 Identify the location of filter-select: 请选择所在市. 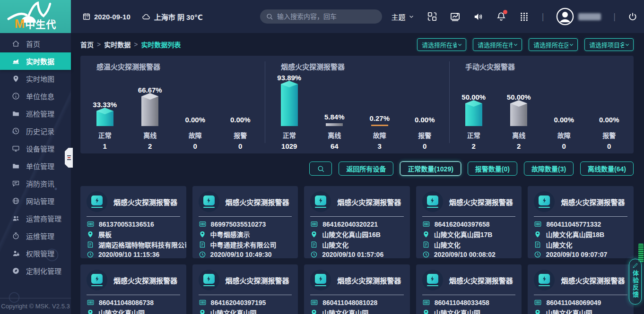
(497, 44).